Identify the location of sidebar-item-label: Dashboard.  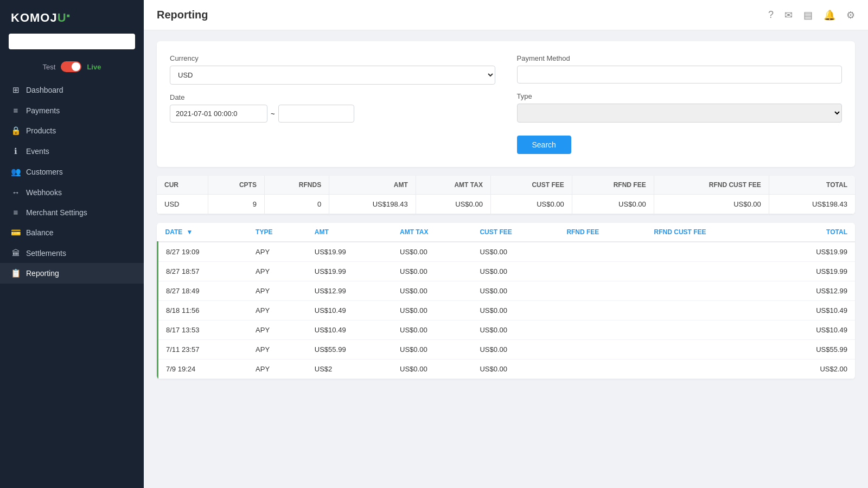
(44, 90).